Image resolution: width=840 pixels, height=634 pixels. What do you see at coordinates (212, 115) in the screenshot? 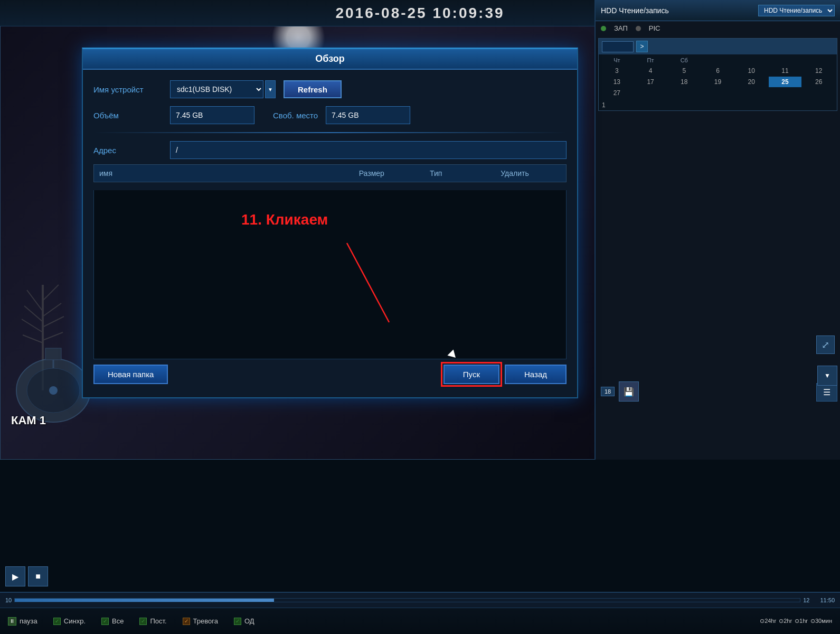
I see `volume-input` at bounding box center [212, 115].